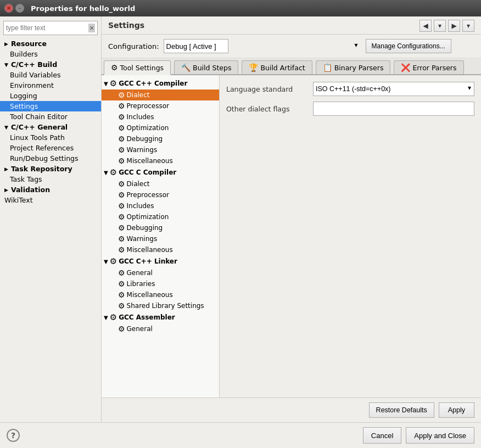 The image size is (481, 448). What do you see at coordinates (122, 239) in the screenshot?
I see `c-warnings-icon: ⚙` at bounding box center [122, 239].